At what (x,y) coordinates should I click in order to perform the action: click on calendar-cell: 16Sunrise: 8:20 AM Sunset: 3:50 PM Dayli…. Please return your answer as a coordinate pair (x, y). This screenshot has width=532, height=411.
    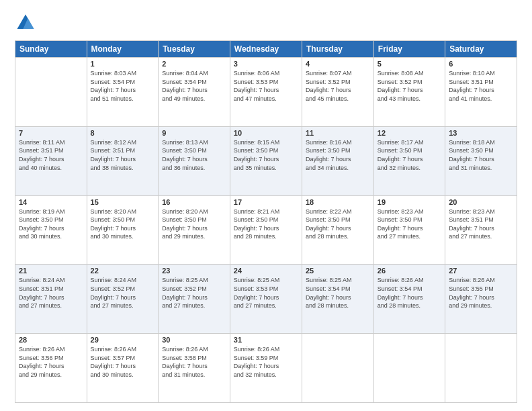
    Looking at the image, I should click on (195, 230).